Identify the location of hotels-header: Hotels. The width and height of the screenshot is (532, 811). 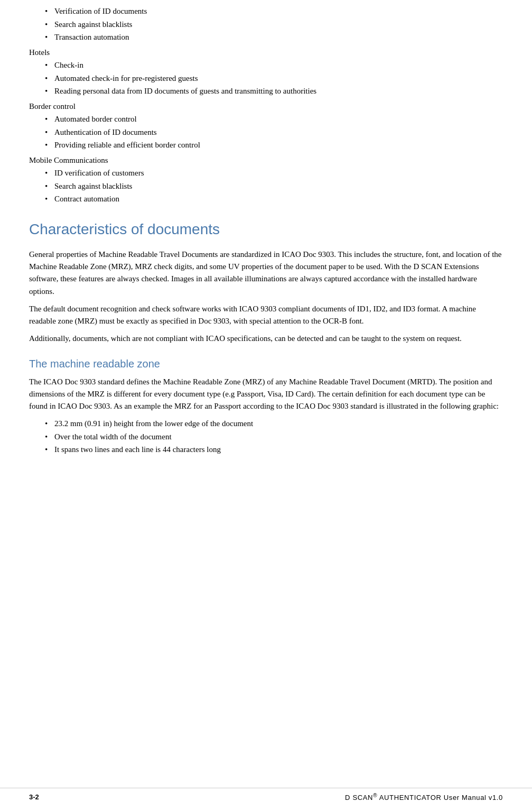
(266, 53).